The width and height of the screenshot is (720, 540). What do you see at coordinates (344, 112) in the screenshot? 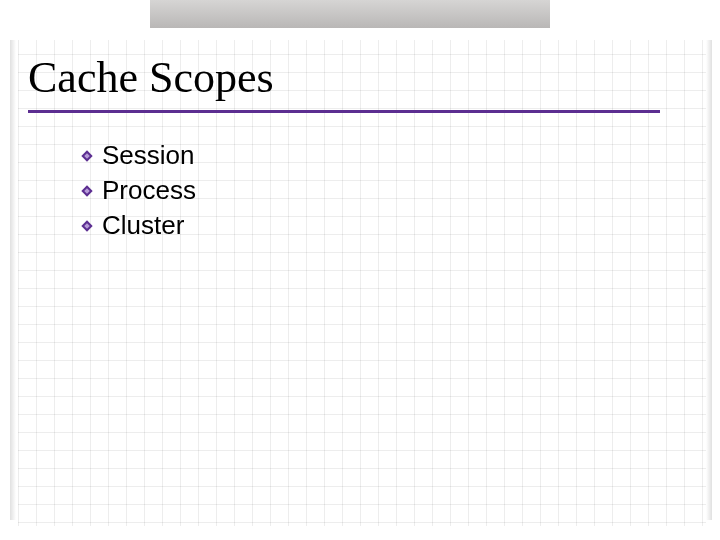
I see `title-underline` at bounding box center [344, 112].